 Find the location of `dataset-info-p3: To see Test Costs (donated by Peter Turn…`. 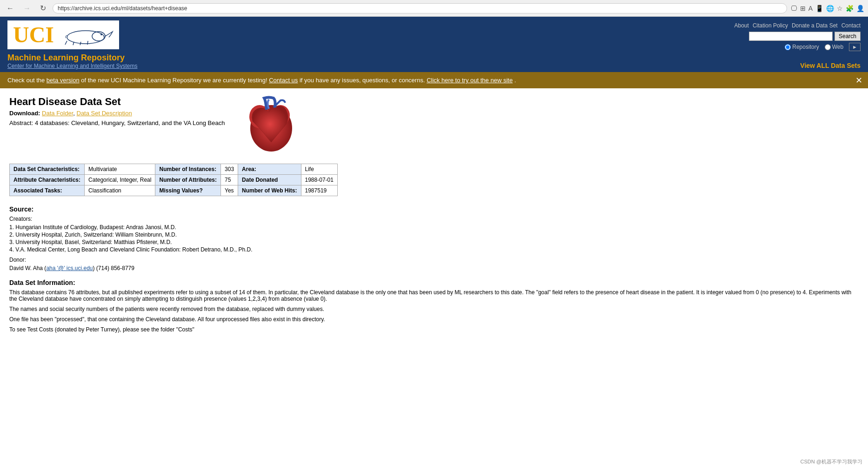

dataset-info-p3: To see Test Costs (donated by Peter Turn… is located at coordinates (434, 330).